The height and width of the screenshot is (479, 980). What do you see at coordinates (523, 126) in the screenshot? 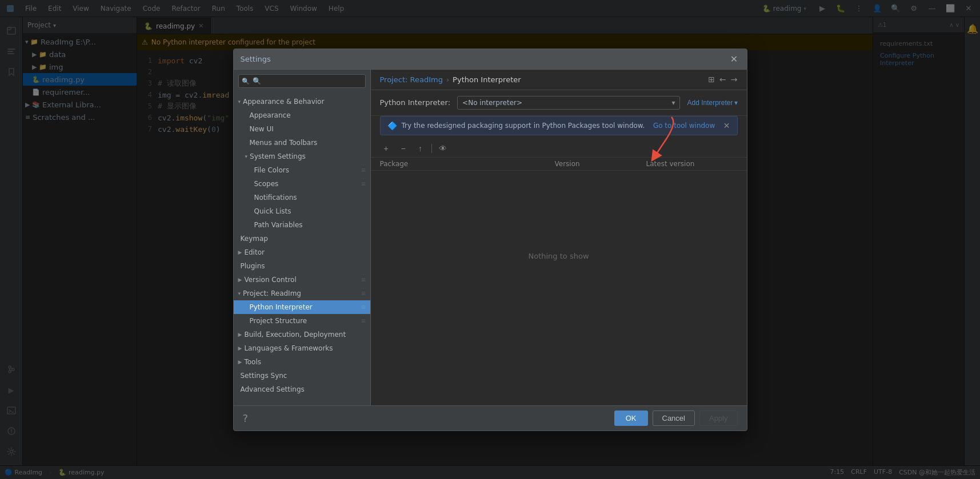
I see `info-banner-message: Try the redesigned packaging support in …` at bounding box center [523, 126].